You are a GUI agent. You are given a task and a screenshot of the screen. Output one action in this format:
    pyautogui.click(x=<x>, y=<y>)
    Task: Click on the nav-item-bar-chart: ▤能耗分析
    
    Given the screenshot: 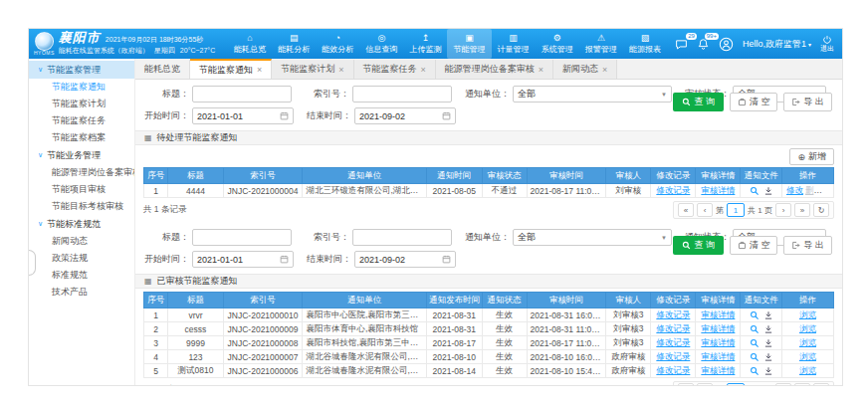 What is the action you would take?
    pyautogui.click(x=294, y=44)
    